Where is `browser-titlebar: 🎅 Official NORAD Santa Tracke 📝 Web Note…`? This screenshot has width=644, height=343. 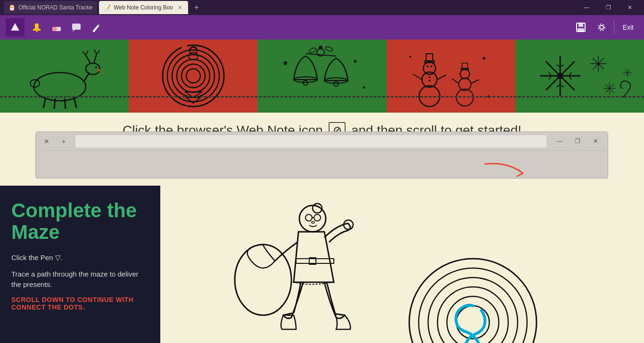 browser-titlebar: 🎅 Official NORAD Santa Tracke 📝 Web Note… is located at coordinates (322, 8).